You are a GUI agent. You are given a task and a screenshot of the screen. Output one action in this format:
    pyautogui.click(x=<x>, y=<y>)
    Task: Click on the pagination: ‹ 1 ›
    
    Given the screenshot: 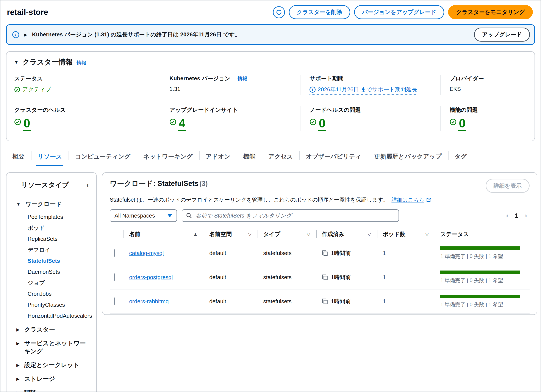 What is the action you would take?
    pyautogui.click(x=518, y=215)
    